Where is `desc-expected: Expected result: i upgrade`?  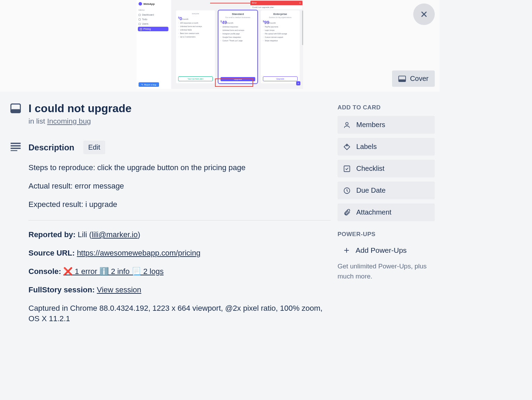 desc-expected: Expected result: i upgrade is located at coordinates (180, 205).